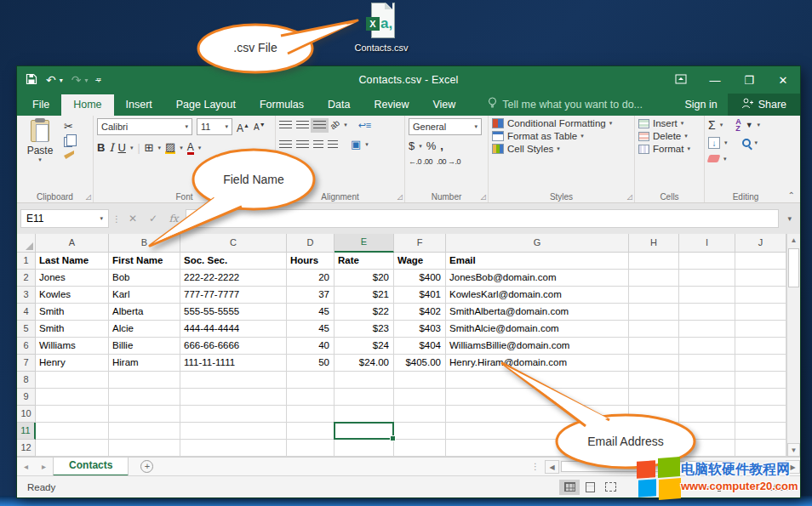 The image size is (812, 506). I want to click on cell-H6, so click(654, 346).